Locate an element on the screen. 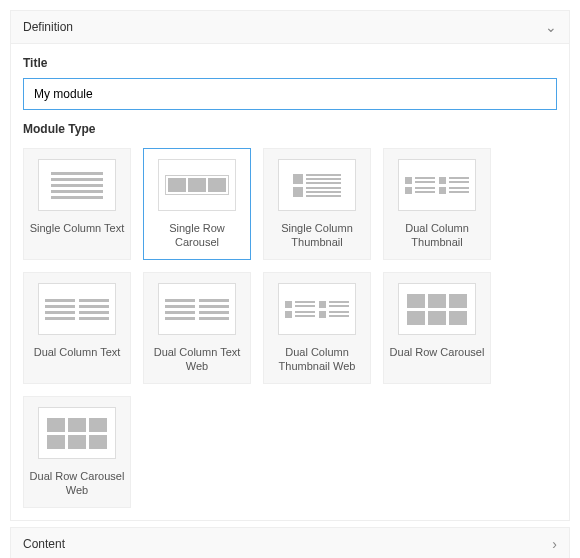 Image resolution: width=580 pixels, height=558 pixels. tile-dual-column-thumbnail: Dual Column Thumbnail is located at coordinates (437, 204).